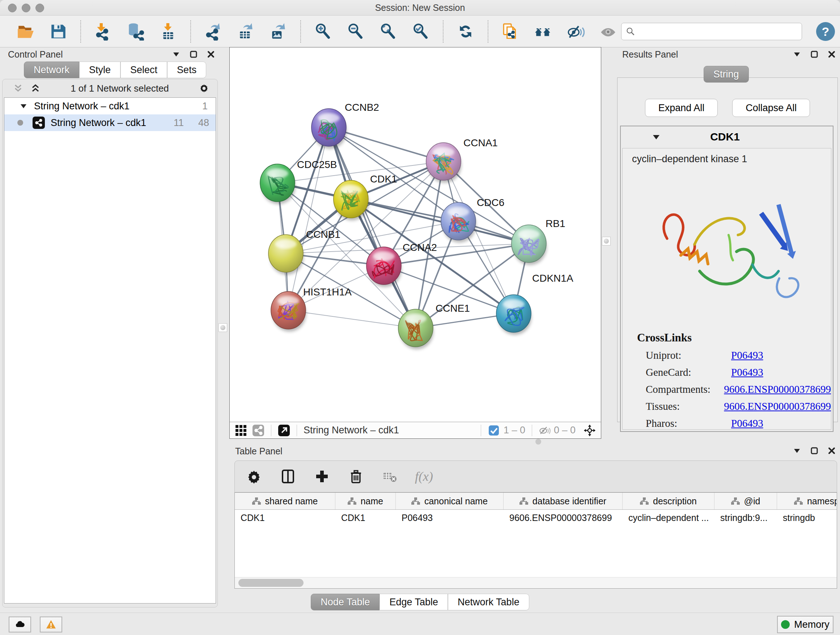 The height and width of the screenshot is (635, 840). What do you see at coordinates (103, 32) in the screenshot?
I see `import-network-file-button` at bounding box center [103, 32].